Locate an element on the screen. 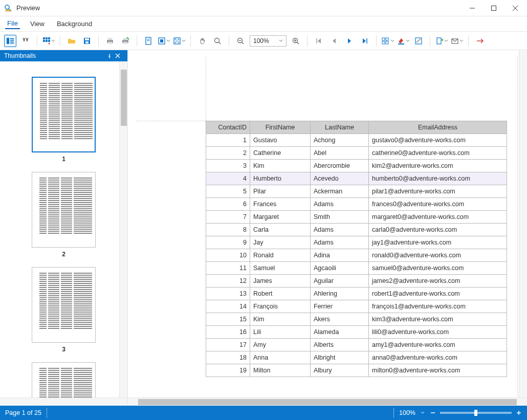  thumbnails-toggle-button is located at coordinates (10, 41).